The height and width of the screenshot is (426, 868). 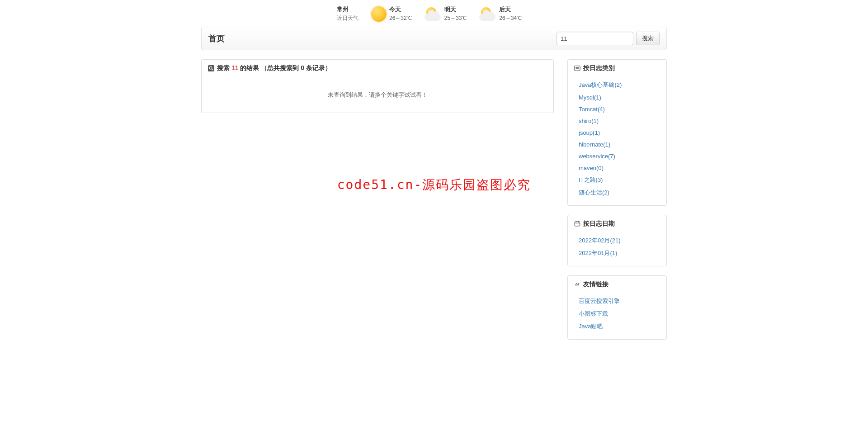 I want to click on results-empty: 未查询到结果，请换个关键字试试看！, so click(x=377, y=95).